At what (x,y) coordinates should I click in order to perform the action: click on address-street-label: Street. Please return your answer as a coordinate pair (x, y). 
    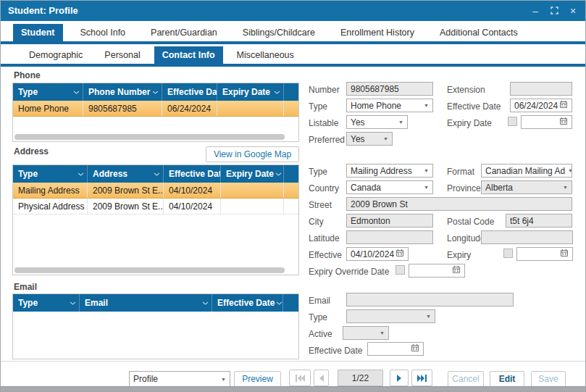
    Looking at the image, I should click on (320, 205).